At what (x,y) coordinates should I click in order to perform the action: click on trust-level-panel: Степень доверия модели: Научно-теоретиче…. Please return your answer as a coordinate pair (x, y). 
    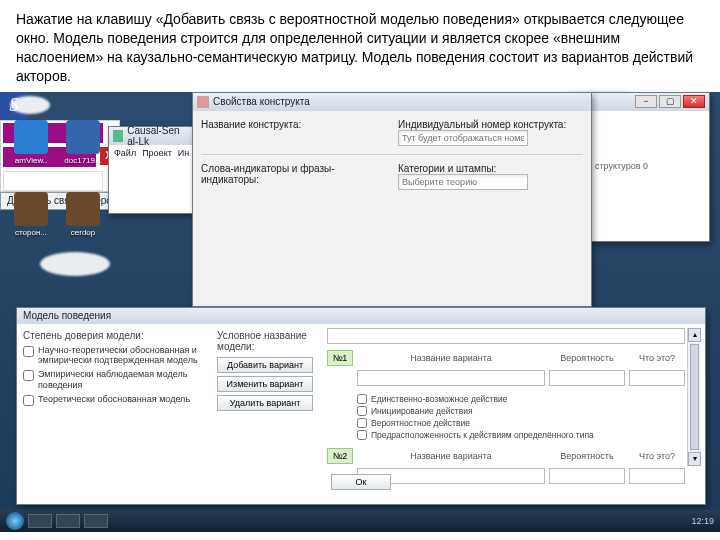
    Looking at the image, I should click on (117, 397).